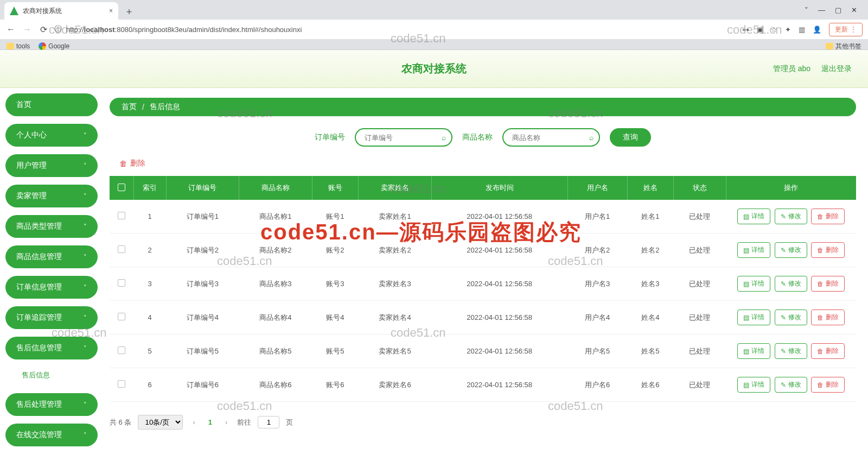 The height and width of the screenshot is (467, 868). I want to click on page-size-select: 10条/页, so click(161, 422).